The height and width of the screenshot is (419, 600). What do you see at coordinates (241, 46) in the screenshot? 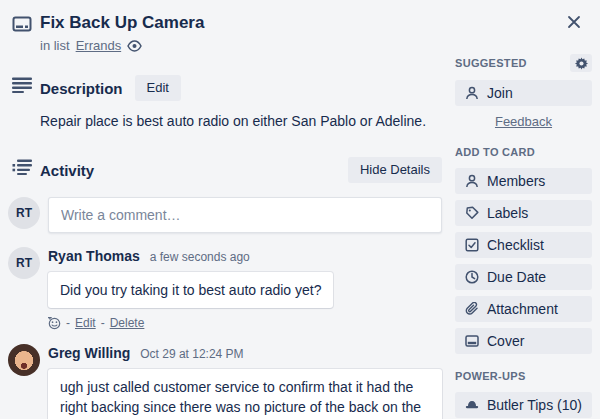
I see `card-list-subtitle: in list Errands` at bounding box center [241, 46].